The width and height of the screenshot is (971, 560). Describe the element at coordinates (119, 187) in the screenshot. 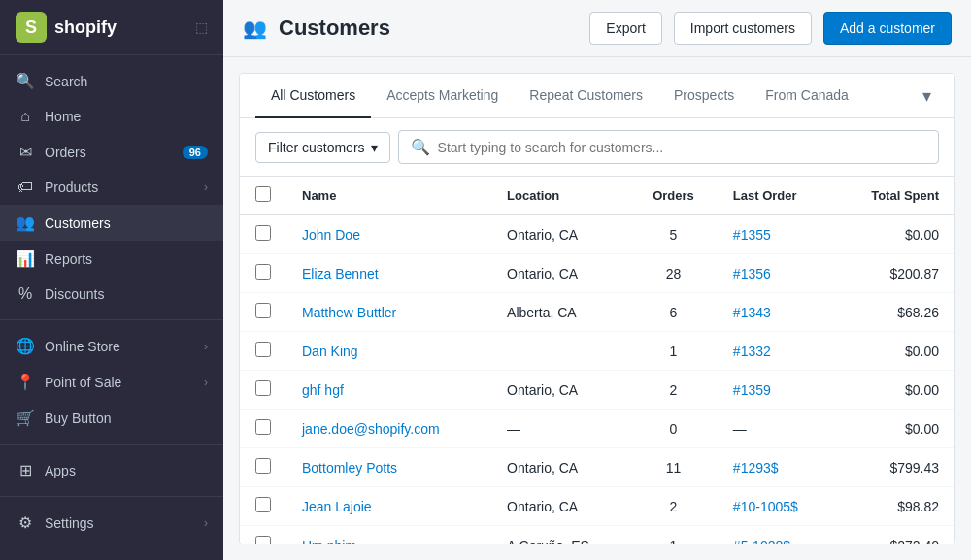

I see `sidebar-item-label-products: Products` at that location.